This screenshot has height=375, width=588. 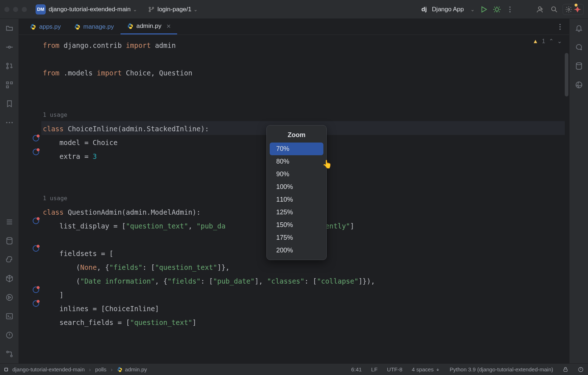 What do you see at coordinates (149, 27) in the screenshot?
I see `tab-admin: admin.py ×` at bounding box center [149, 27].